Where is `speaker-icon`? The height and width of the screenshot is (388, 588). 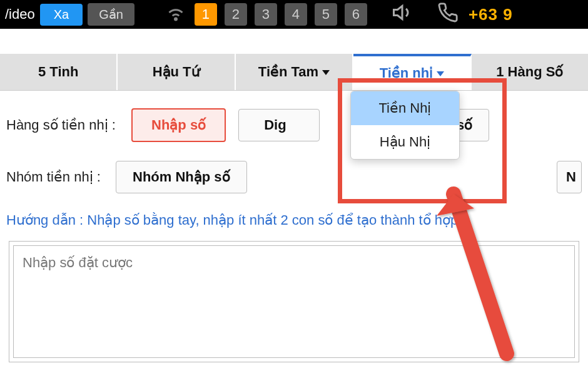
speaker-icon is located at coordinates (402, 14).